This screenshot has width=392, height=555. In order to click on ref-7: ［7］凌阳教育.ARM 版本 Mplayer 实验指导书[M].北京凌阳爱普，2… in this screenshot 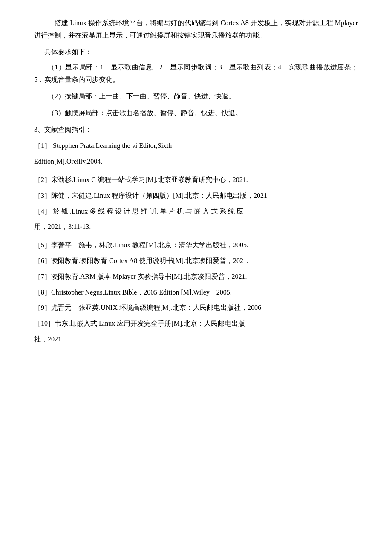, I will do `click(196, 277)`.